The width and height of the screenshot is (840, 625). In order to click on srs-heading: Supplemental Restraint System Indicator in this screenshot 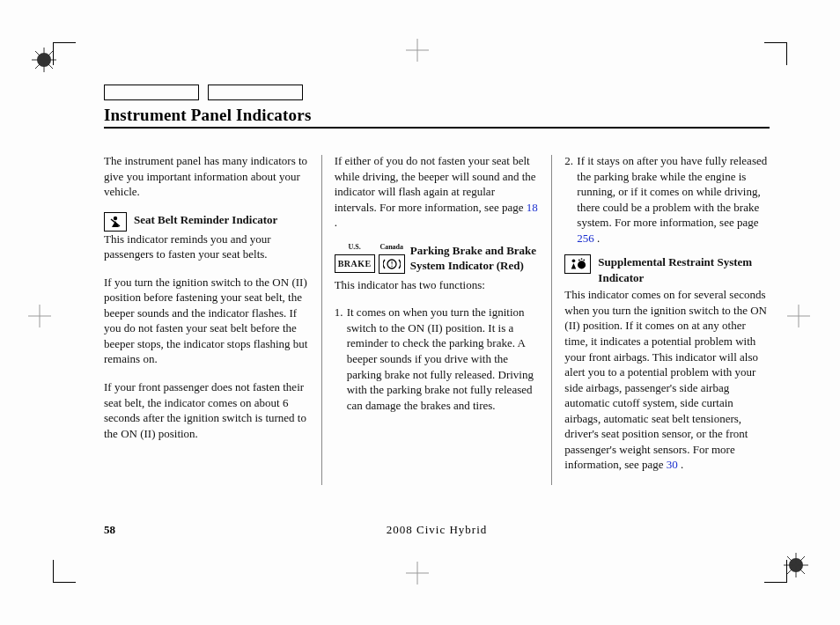, I will do `click(674, 269)`.